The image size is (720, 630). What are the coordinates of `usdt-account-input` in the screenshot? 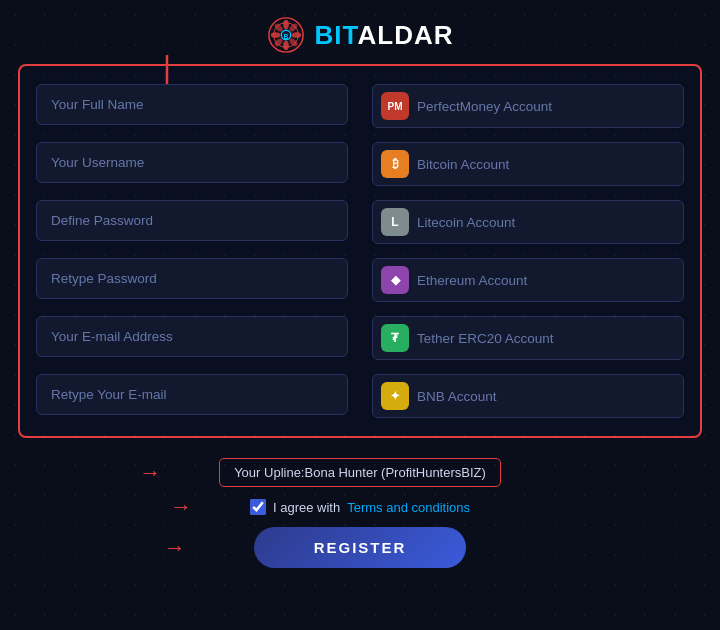 It's located at (550, 338).